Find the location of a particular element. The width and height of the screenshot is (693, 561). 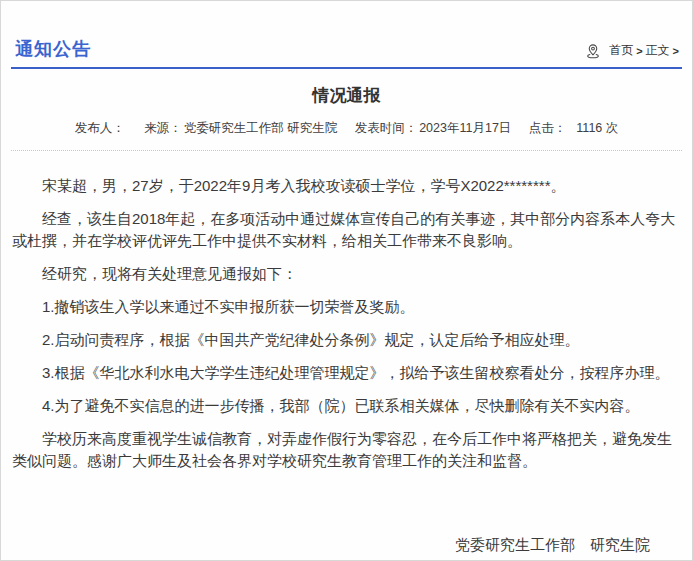

article-title: 情况通报 is located at coordinates (346, 96).